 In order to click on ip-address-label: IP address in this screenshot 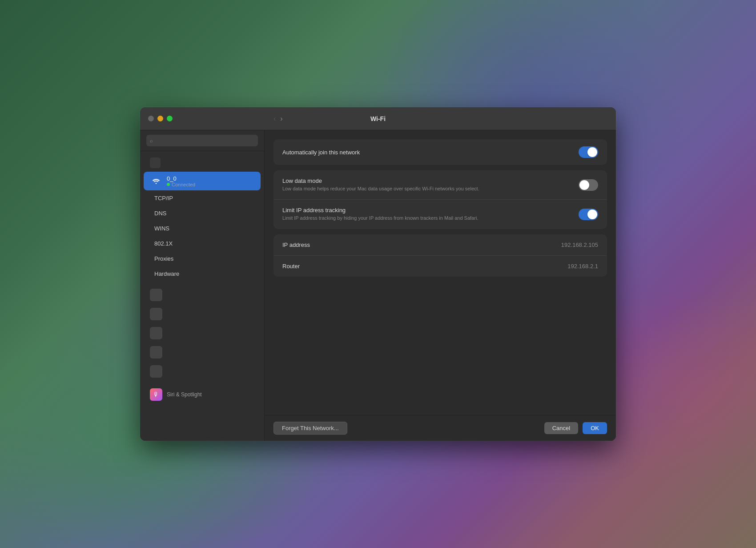, I will do `click(296, 245)`.